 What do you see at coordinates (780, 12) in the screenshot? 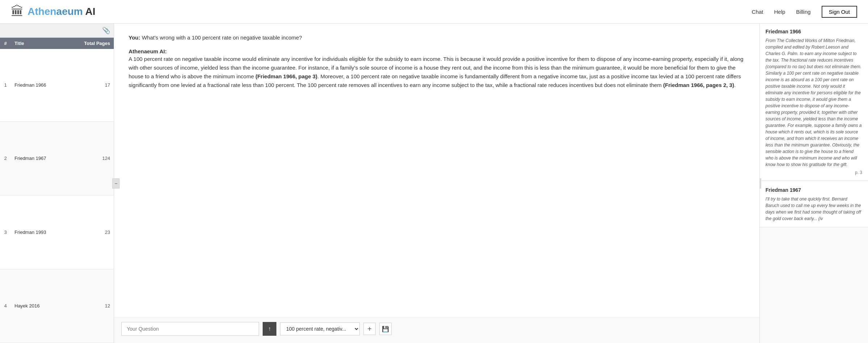
I see `nav-help: Help` at bounding box center [780, 12].